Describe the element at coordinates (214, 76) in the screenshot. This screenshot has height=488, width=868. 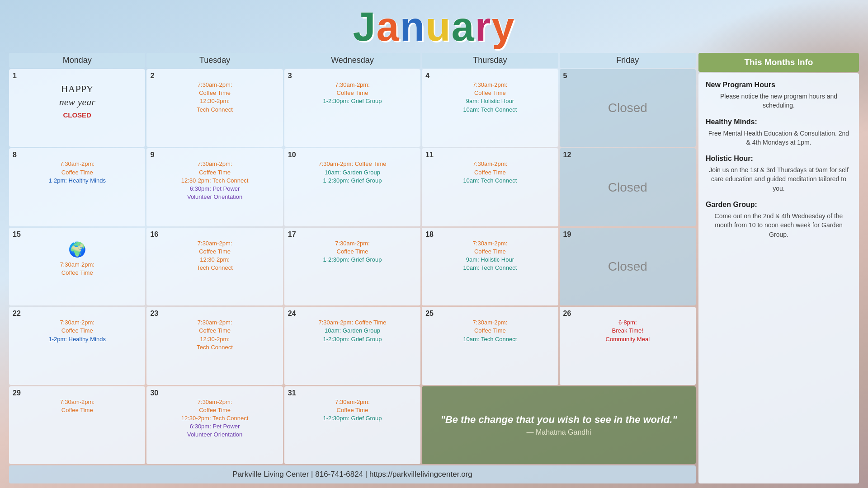
I see `day-number-2: 2` at that location.